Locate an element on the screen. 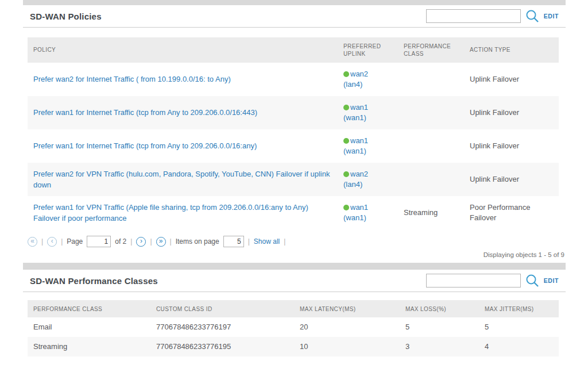 The height and width of the screenshot is (368, 588). max-jitter-cell: 4 is located at coordinates (519, 347).